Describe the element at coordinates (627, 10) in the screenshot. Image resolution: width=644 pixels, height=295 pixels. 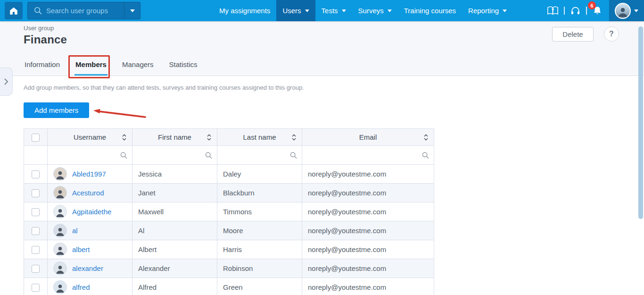
I see `profile-menu` at that location.